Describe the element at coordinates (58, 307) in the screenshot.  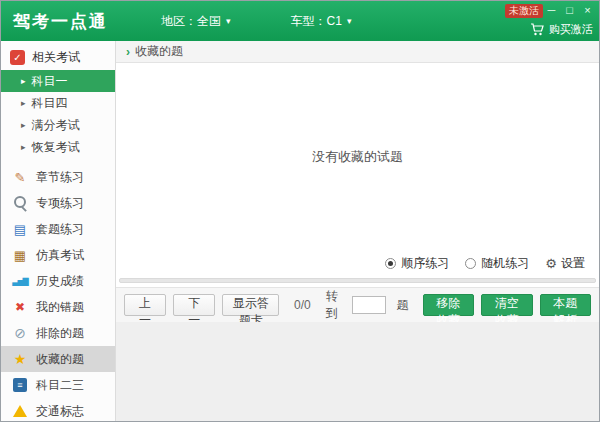
I see `sidebar-item-my-mistakes: ✖ 我的错题` at that location.